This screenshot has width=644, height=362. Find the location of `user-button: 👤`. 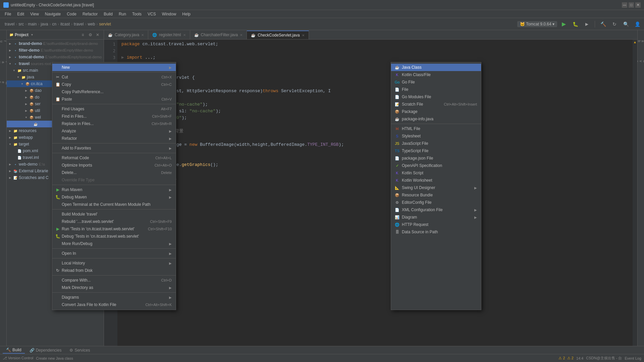

user-button: 👤 is located at coordinates (637, 24).